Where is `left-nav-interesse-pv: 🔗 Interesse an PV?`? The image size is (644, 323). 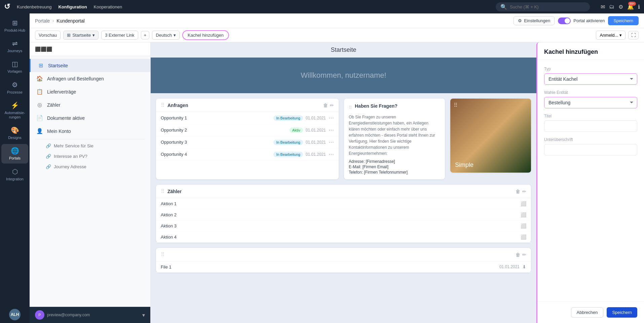
left-nav-interesse-pv: 🔗 Interesse an PV? is located at coordinates (90, 156).